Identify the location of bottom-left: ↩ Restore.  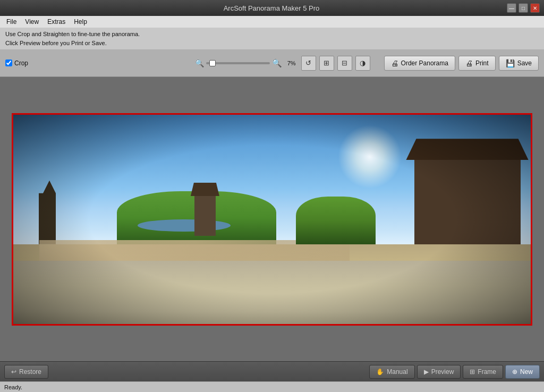
(27, 372).